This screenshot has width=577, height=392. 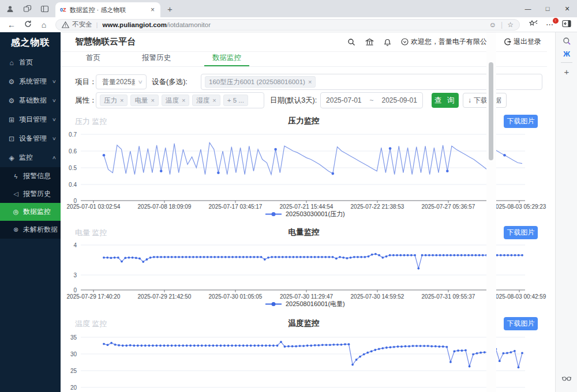 I want to click on url-host: www.puliangiot.com, so click(x=135, y=25).